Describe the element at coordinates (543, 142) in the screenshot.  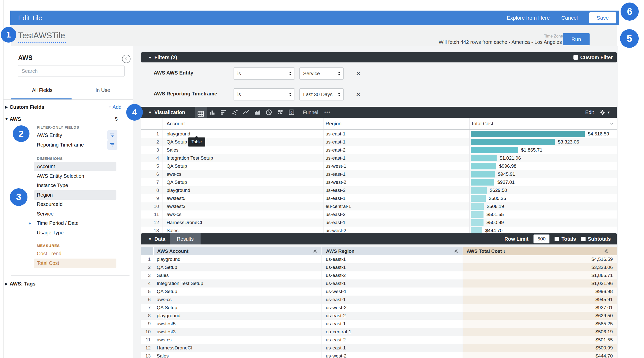
I see `viz-cell-total-cost: $3,323.06` at that location.